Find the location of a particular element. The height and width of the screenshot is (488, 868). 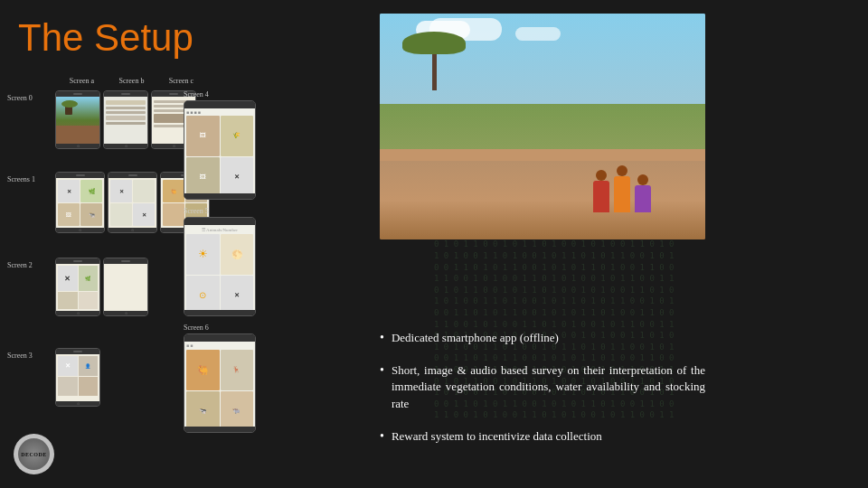

screens-456-area: Screen 4 ■ ■ ■ ■ 🖼 🌾 🖼 ✕ is located at coordinates (238, 266).